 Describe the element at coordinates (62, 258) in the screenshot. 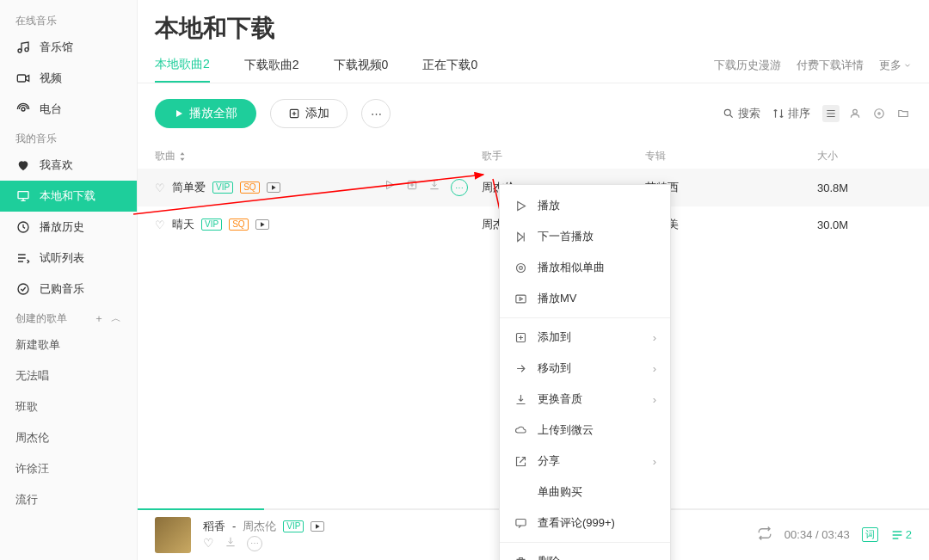

I see `sidebar-item-label: 试听列表` at that location.